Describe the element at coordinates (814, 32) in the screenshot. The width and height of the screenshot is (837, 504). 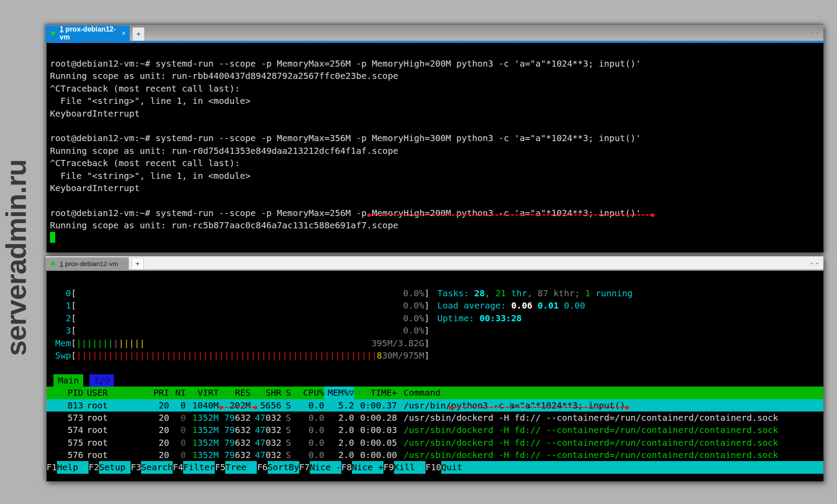
I see `tab-scroll-arrows: ◄ ►` at that location.